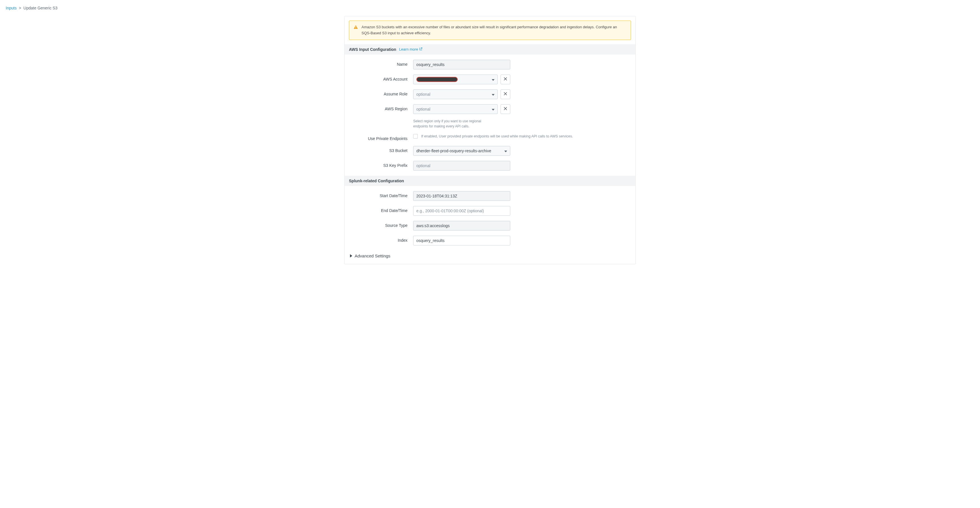 This screenshot has height=508, width=980. I want to click on clear-aws-account-button, so click(505, 79).